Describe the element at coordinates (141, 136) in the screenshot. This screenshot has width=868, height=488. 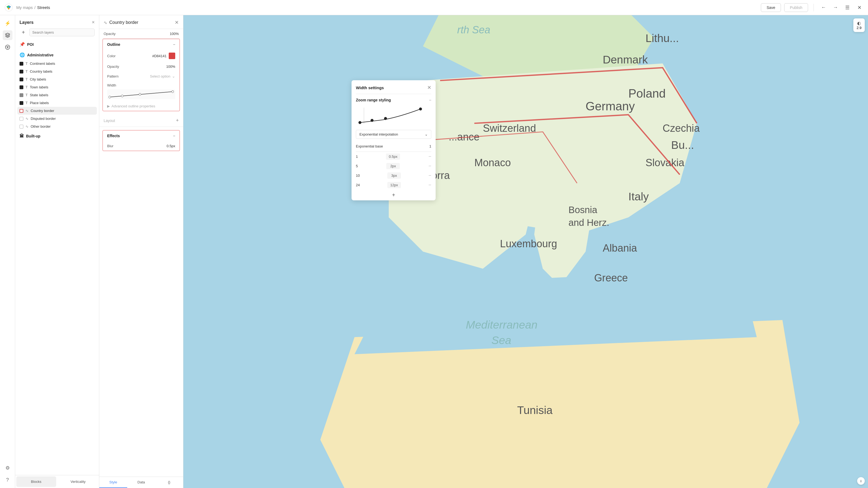
I see `effects-section-header: Effects −` at that location.